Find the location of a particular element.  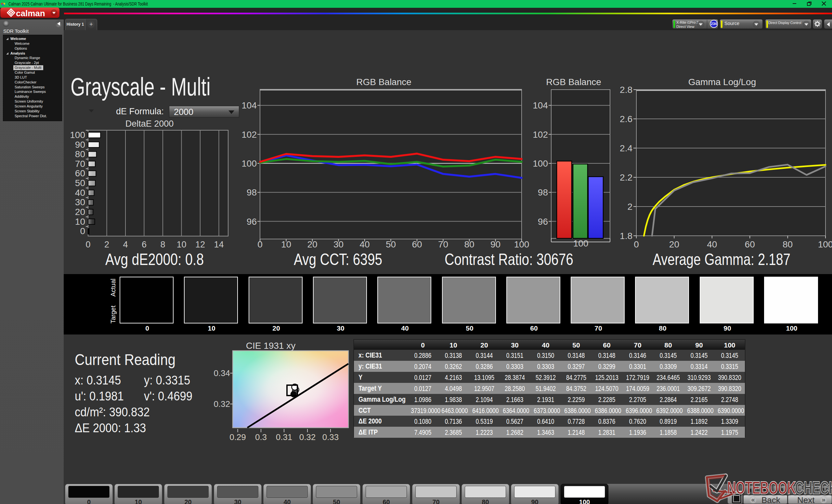

svg-text: 12 is located at coordinates (200, 244).